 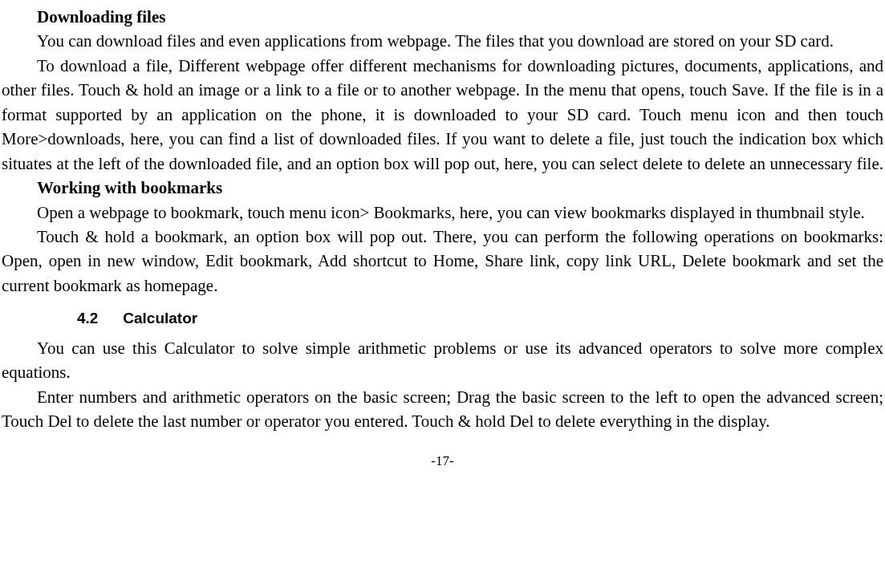 What do you see at coordinates (160, 318) in the screenshot?
I see `section-title: Calculator` at bounding box center [160, 318].